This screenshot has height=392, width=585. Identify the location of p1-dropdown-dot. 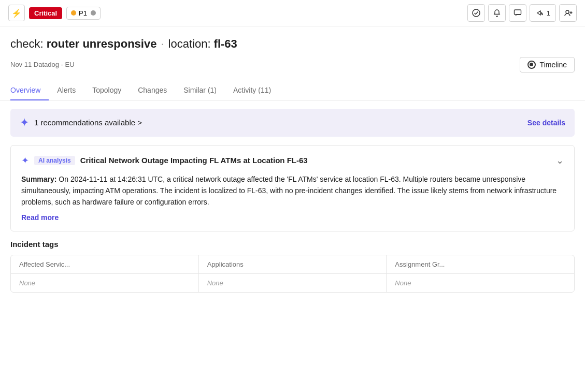
(93, 13).